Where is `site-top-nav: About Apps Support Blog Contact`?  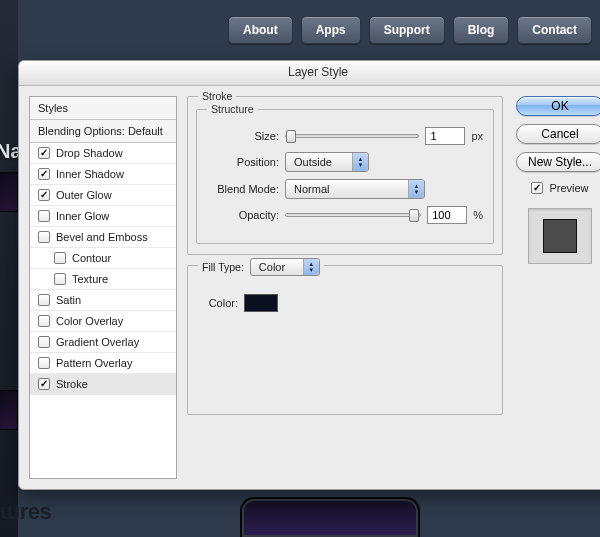 site-top-nav: About Apps Support Blog Contact is located at coordinates (414, 30).